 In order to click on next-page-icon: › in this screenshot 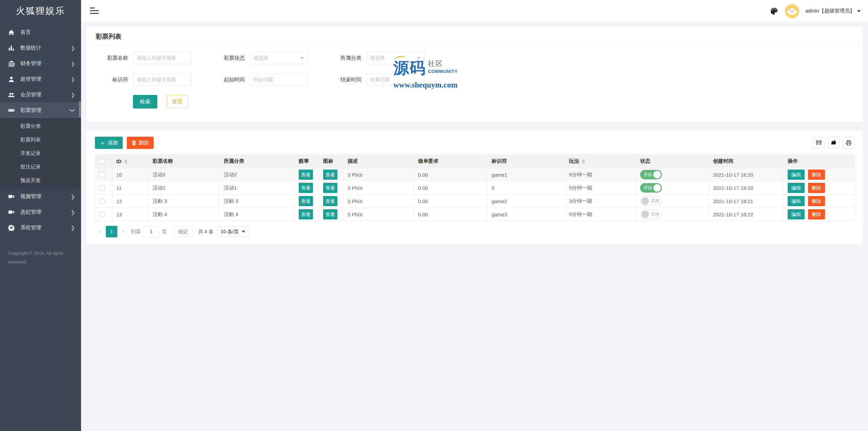, I will do `click(123, 232)`.